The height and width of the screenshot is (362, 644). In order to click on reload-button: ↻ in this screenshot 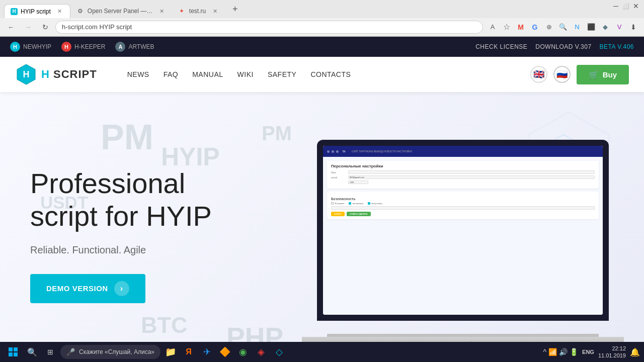, I will do `click(45, 27)`.